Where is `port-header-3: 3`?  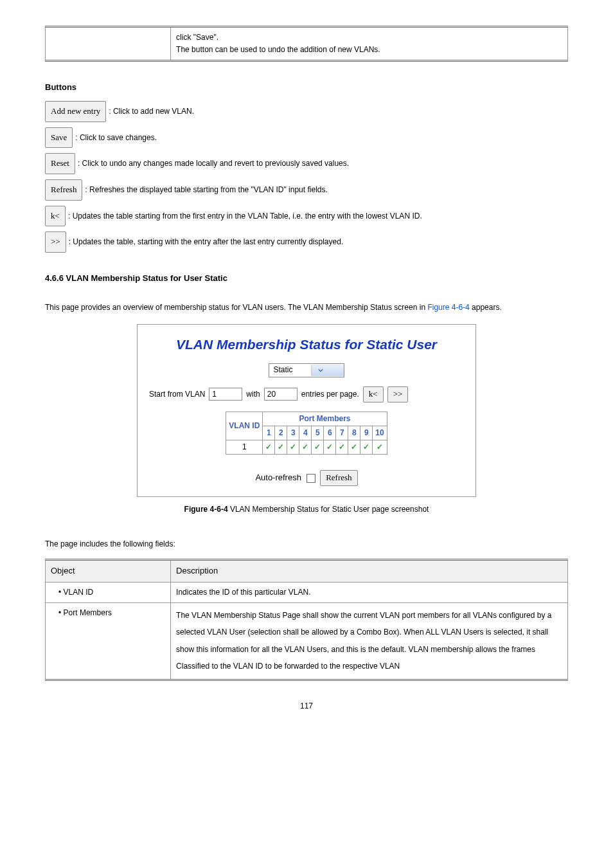 port-header-3: 3 is located at coordinates (293, 433).